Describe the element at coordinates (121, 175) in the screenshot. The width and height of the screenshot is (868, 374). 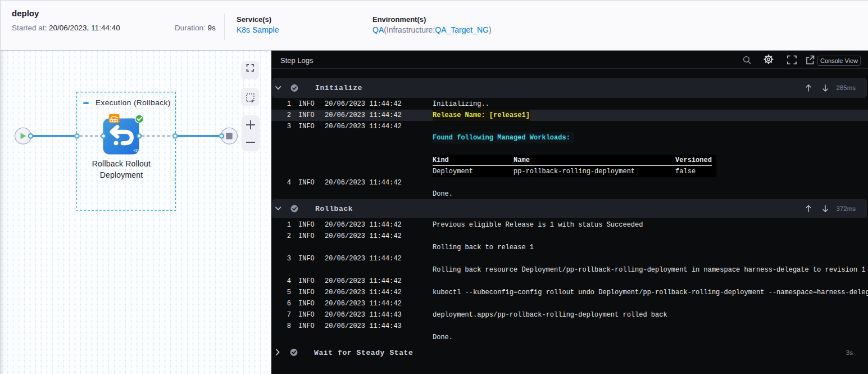
I see `svg-text: Deployment` at that location.